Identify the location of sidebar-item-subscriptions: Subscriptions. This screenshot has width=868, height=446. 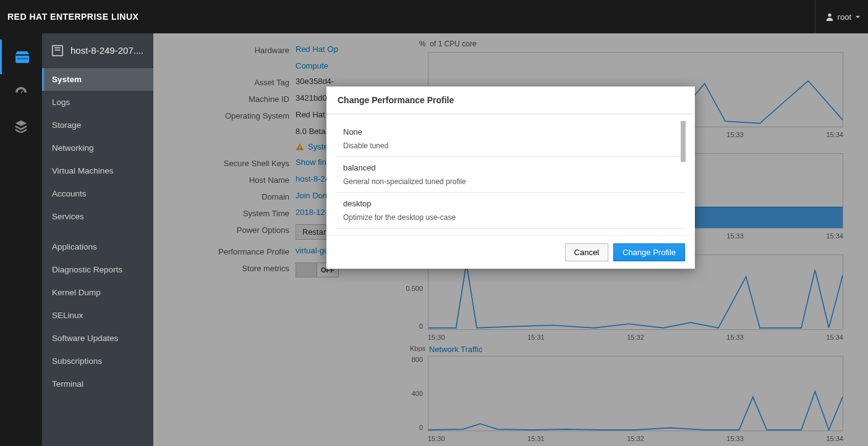
(98, 361).